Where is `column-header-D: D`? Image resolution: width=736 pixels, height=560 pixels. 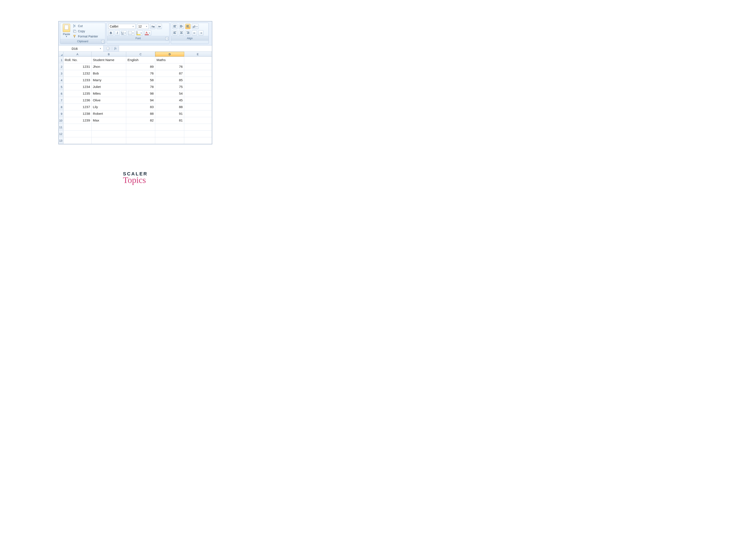 column-header-D: D is located at coordinates (170, 54).